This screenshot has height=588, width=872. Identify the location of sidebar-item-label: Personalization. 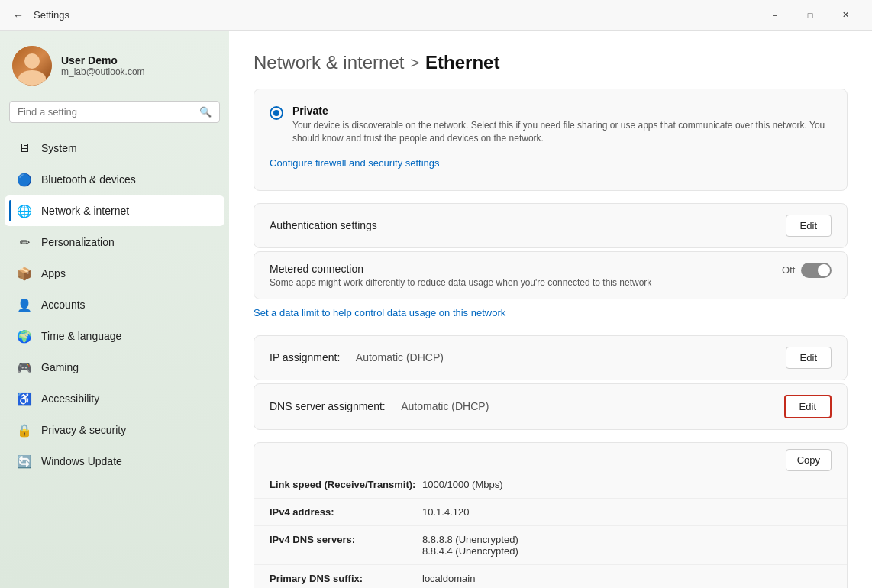
(78, 242).